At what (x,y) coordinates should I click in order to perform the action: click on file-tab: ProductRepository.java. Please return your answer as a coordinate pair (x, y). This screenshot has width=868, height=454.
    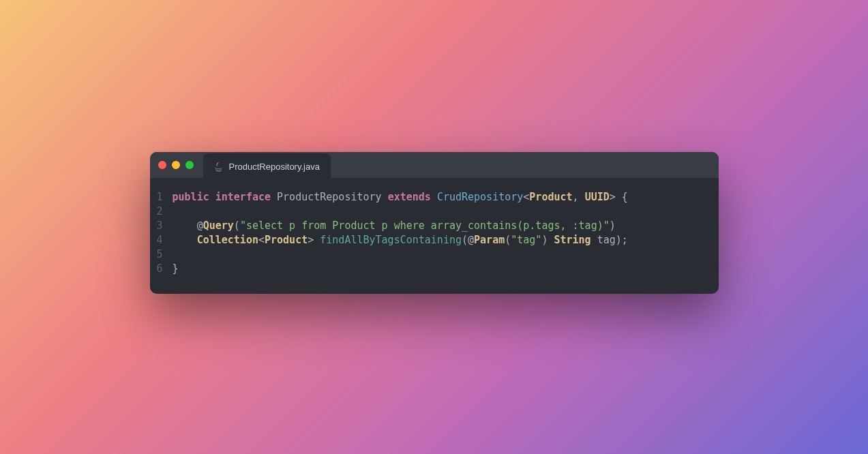
    Looking at the image, I should click on (267, 166).